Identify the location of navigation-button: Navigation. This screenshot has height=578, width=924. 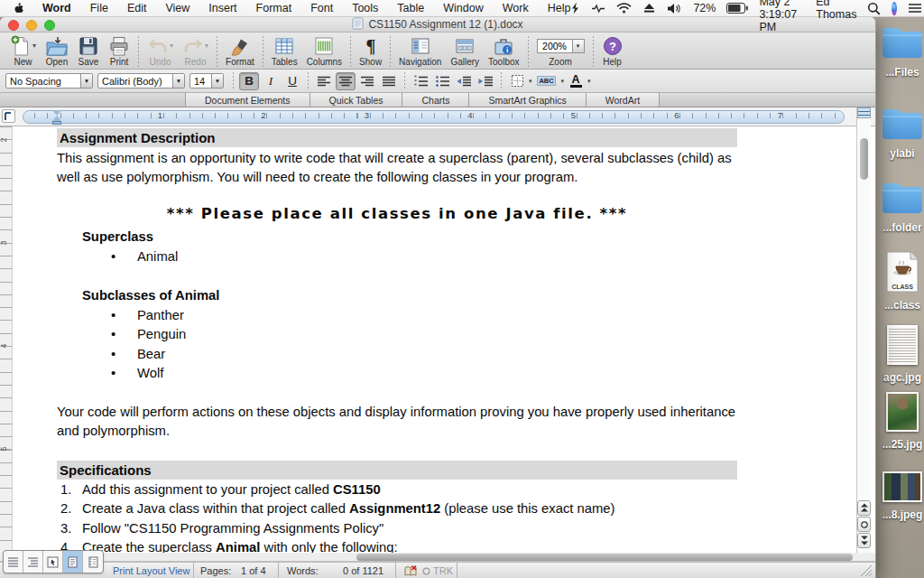
(420, 51).